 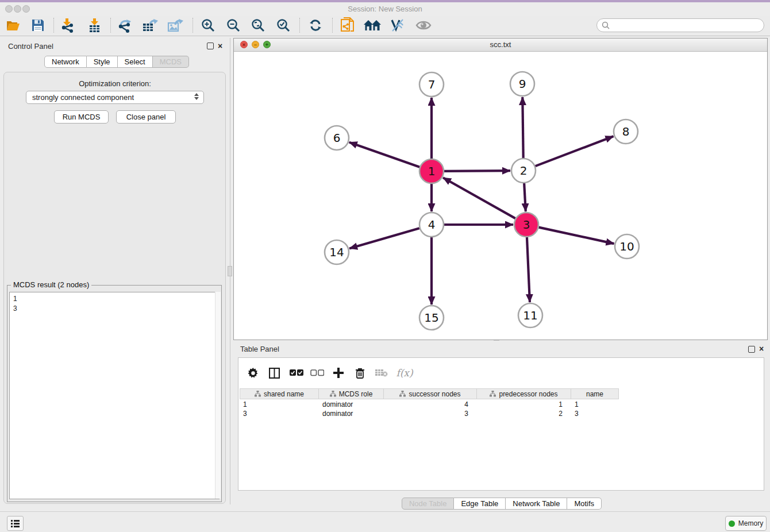 I want to click on node-label: 1, so click(x=432, y=171).